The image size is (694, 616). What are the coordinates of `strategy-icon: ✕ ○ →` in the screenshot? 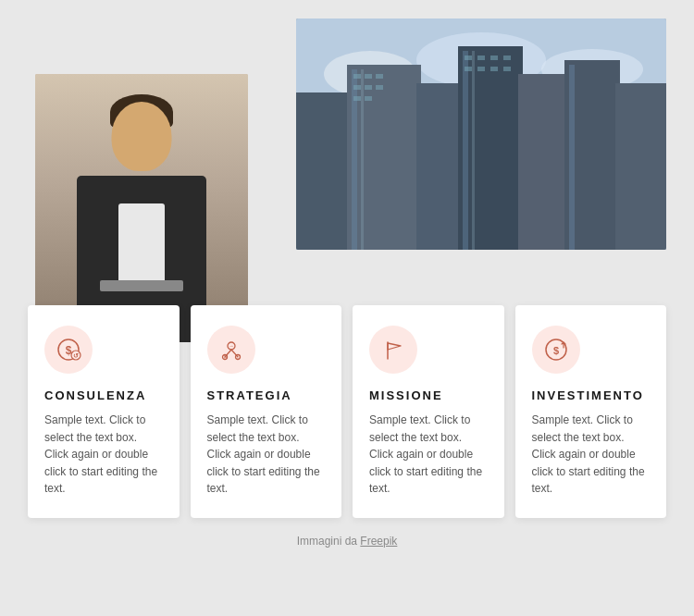 It's located at (231, 350).